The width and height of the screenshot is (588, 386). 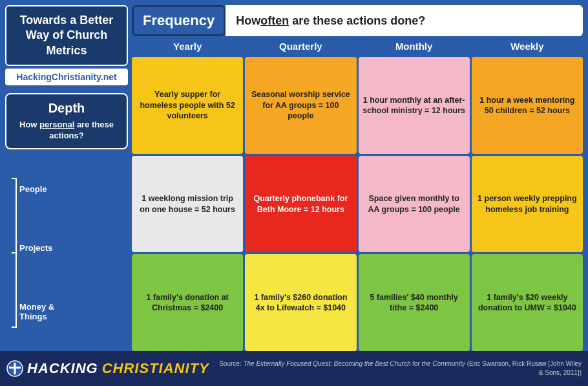 I want to click on bracket-bot-tick, so click(x=14, y=327).